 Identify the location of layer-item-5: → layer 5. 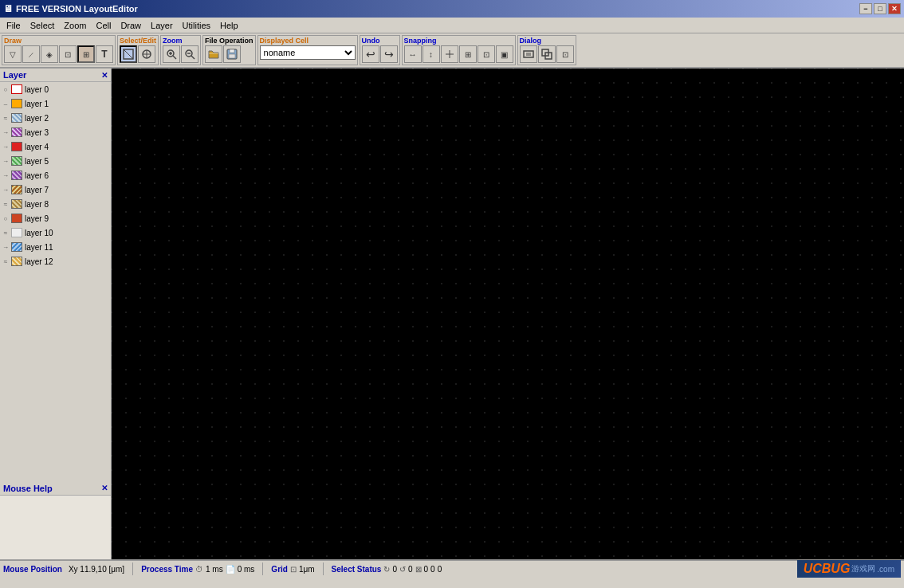
(56, 161).